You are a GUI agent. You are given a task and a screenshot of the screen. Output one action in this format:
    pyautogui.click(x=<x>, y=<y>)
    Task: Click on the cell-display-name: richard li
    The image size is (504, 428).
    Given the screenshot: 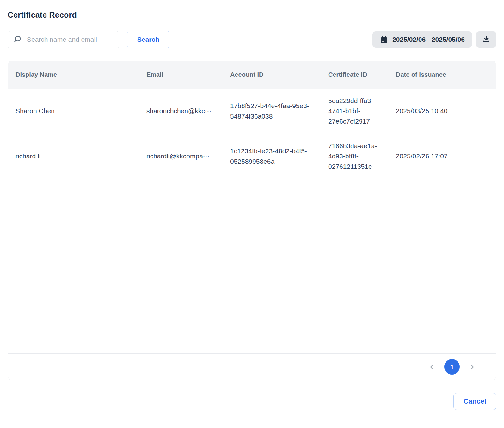 What is the action you would take?
    pyautogui.click(x=81, y=156)
    